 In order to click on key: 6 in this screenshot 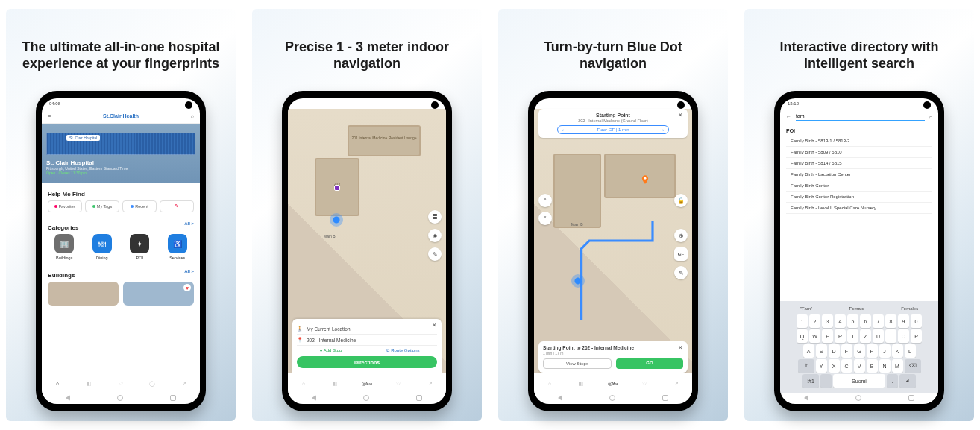, I will do `click(865, 321)`.